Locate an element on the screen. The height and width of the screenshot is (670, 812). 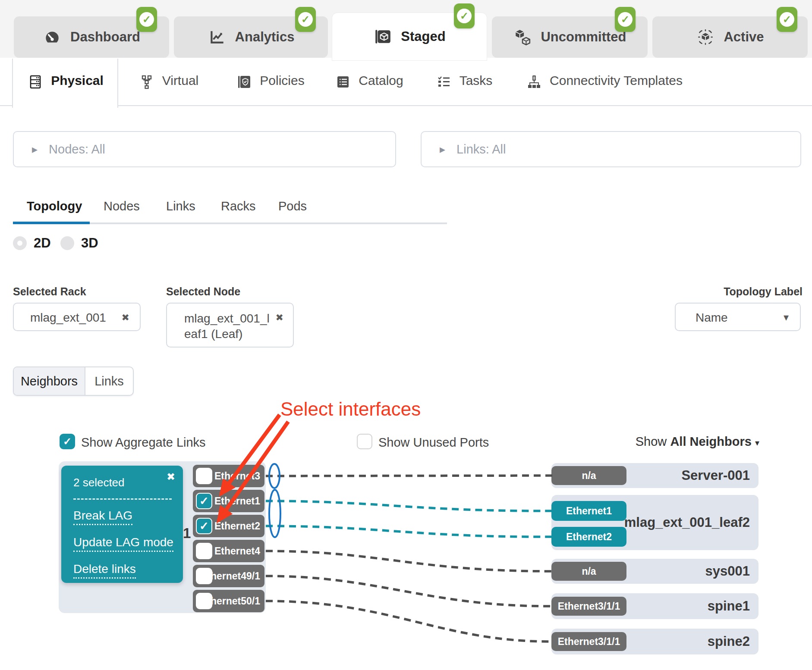
subnav-item-catalog: Catalog is located at coordinates (369, 82).